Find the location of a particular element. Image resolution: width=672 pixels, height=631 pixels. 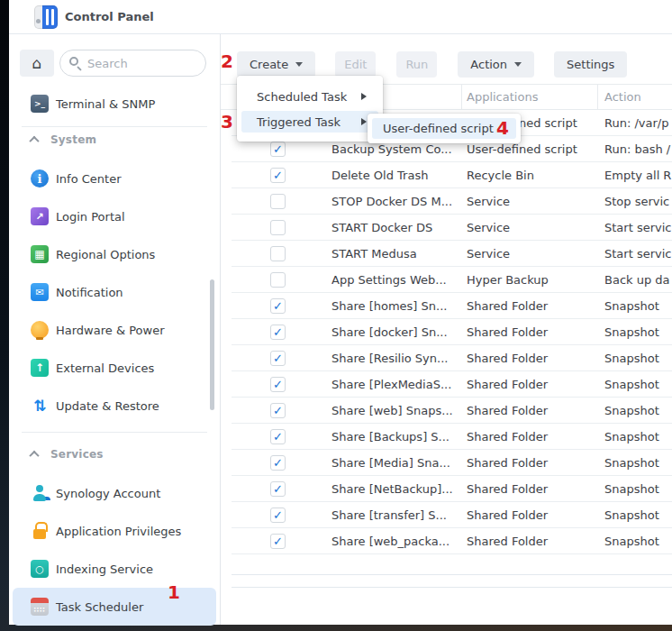

sidebar-item-external-devices: External Devices is located at coordinates (114, 368).